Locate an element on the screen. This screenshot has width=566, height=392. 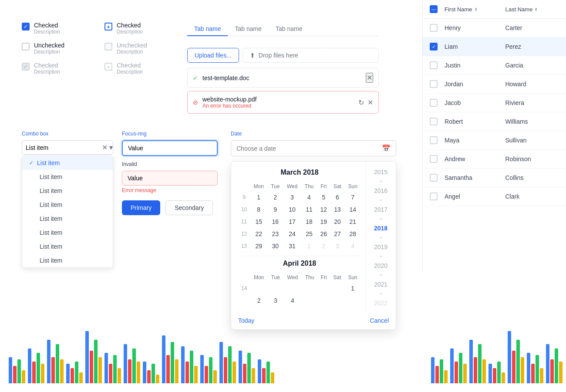
year-2018-current: 2018 is located at coordinates (381, 228).